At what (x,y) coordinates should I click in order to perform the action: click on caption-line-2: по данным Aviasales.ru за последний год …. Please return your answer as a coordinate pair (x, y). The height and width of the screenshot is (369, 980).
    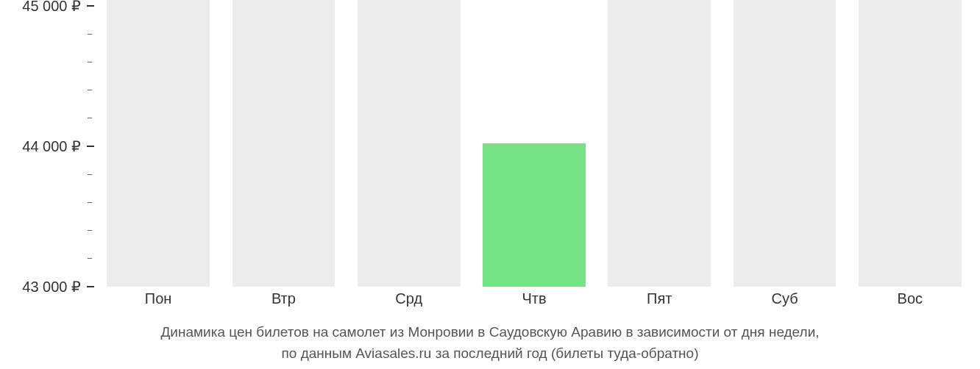
    Looking at the image, I should click on (490, 353).